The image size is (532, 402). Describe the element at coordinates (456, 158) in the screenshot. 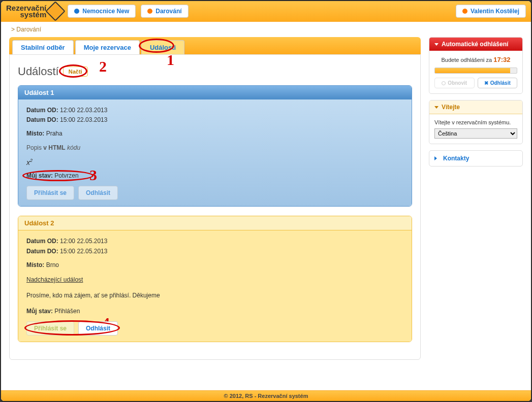

I see `contacts-label: Kontakty` at that location.